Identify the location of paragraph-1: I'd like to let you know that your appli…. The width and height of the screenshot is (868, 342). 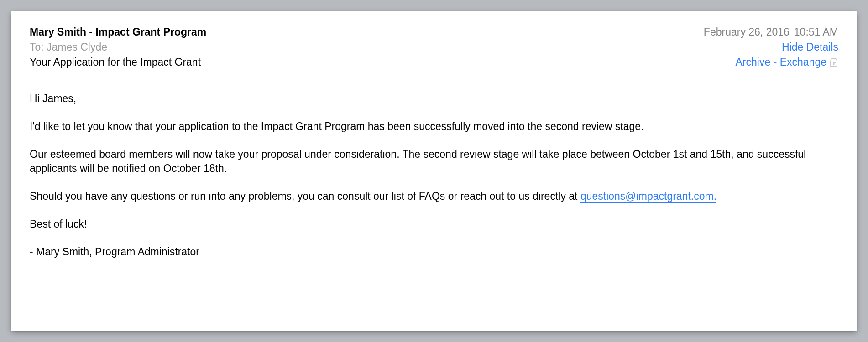
(434, 127).